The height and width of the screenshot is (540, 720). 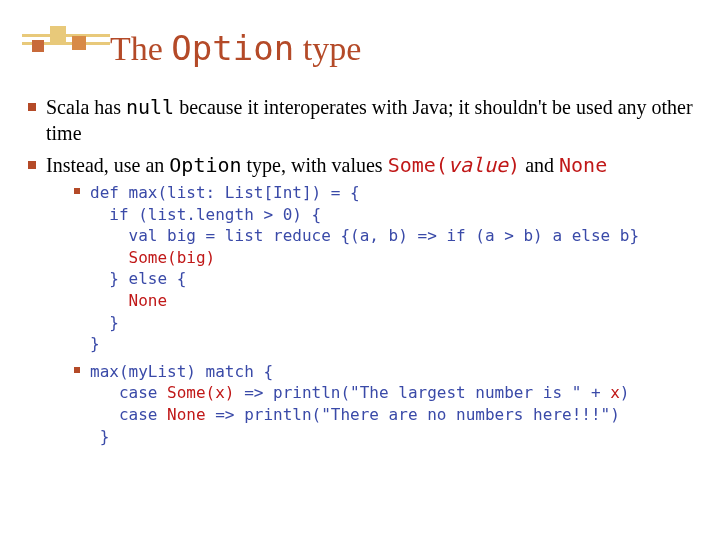 I want to click on text-run: => println("There are no numbers here!!!…, so click(x=413, y=414).